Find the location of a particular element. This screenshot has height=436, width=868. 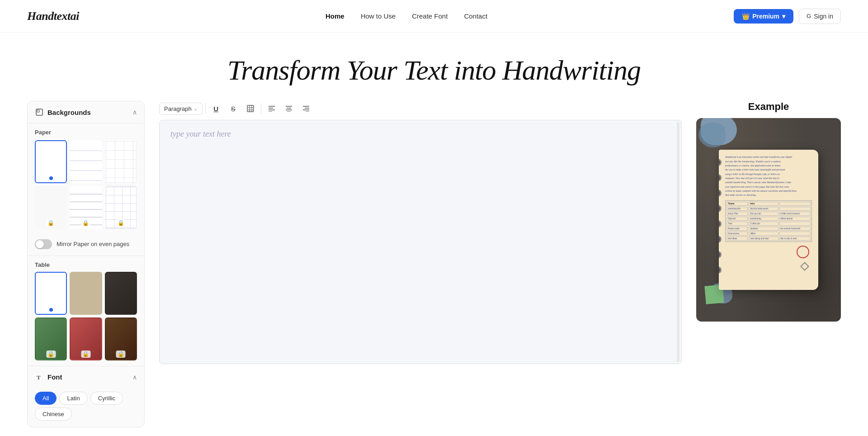

paper-lined-thumb is located at coordinates (86, 162).